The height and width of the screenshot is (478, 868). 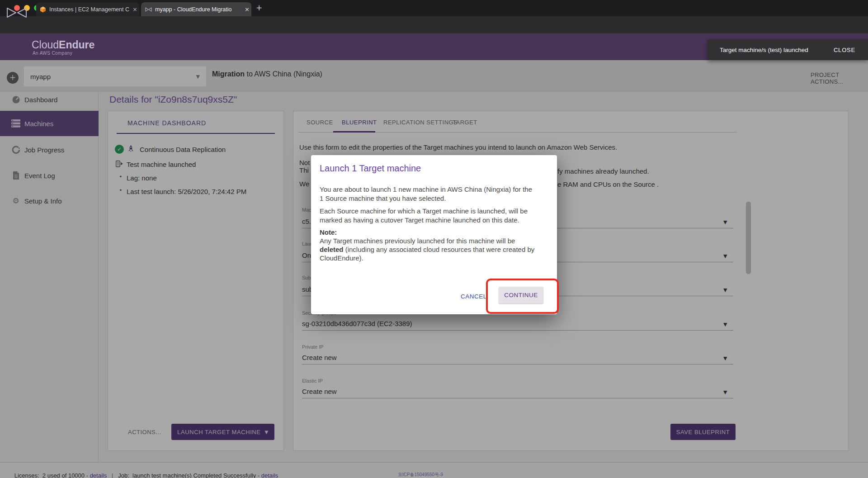 What do you see at coordinates (434, 8) in the screenshot?
I see `browser-tab-bar: Instances | EC2 Management C × myapp - C…` at bounding box center [434, 8].